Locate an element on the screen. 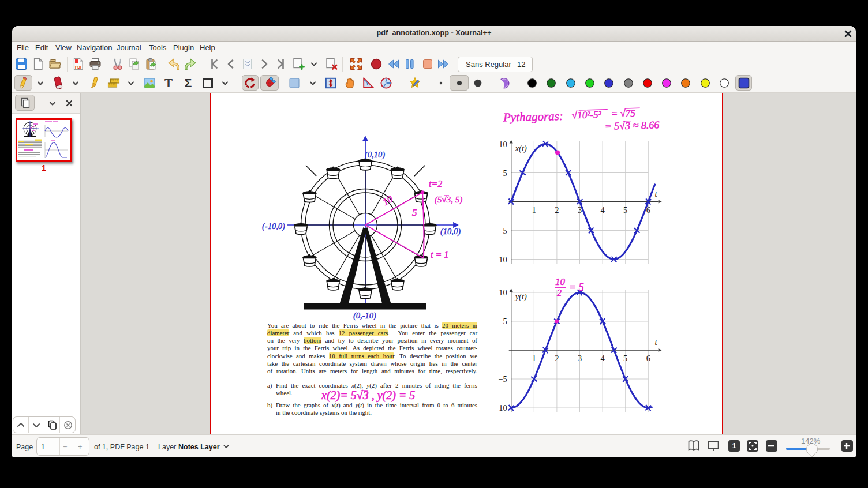  svg-text: (5√3, 5) is located at coordinates (448, 200).